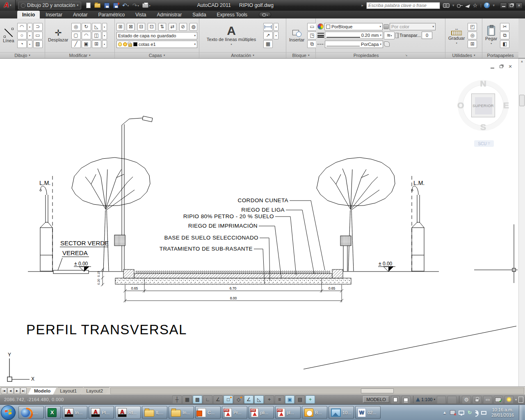  Describe the element at coordinates (11, 391) in the screenshot. I see `prev-layout-button: ◀` at that location.